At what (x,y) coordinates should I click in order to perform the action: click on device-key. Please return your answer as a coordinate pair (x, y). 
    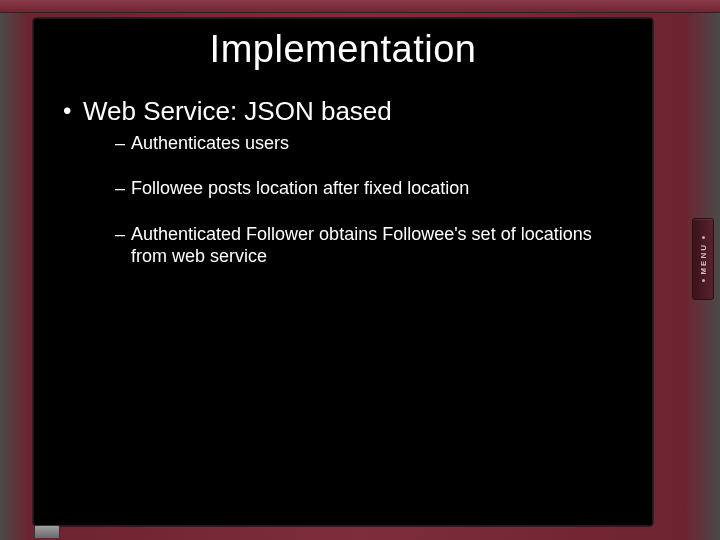
    Looking at the image, I should click on (47, 532).